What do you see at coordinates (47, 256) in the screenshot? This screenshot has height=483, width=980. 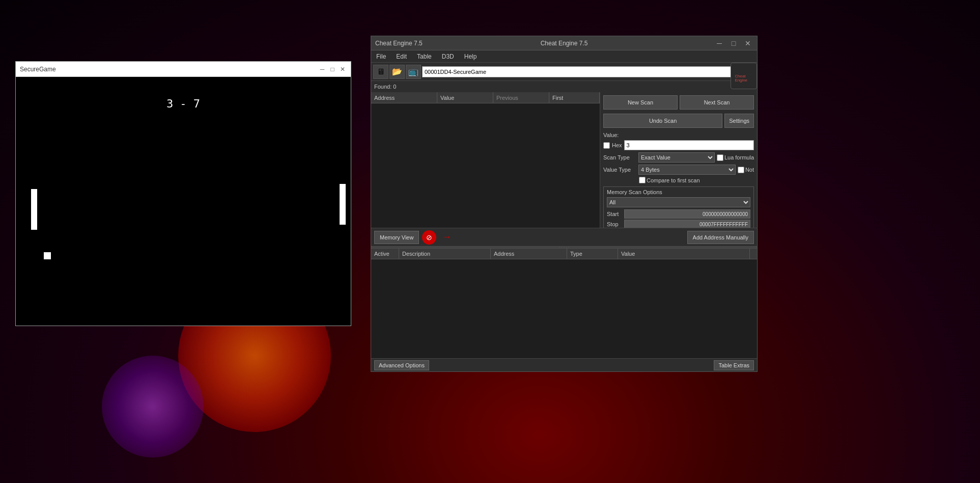 I see `game-ball` at bounding box center [47, 256].